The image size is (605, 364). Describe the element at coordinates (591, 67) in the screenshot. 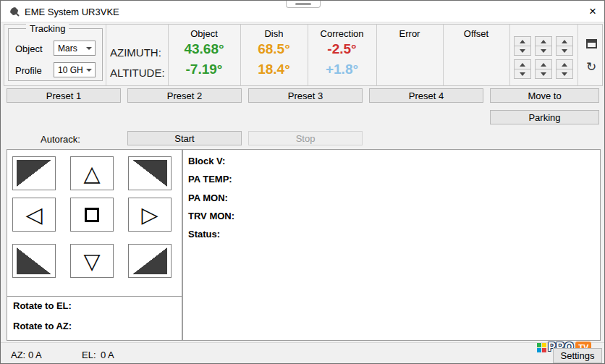

I see `refresh-button: ↻` at that location.